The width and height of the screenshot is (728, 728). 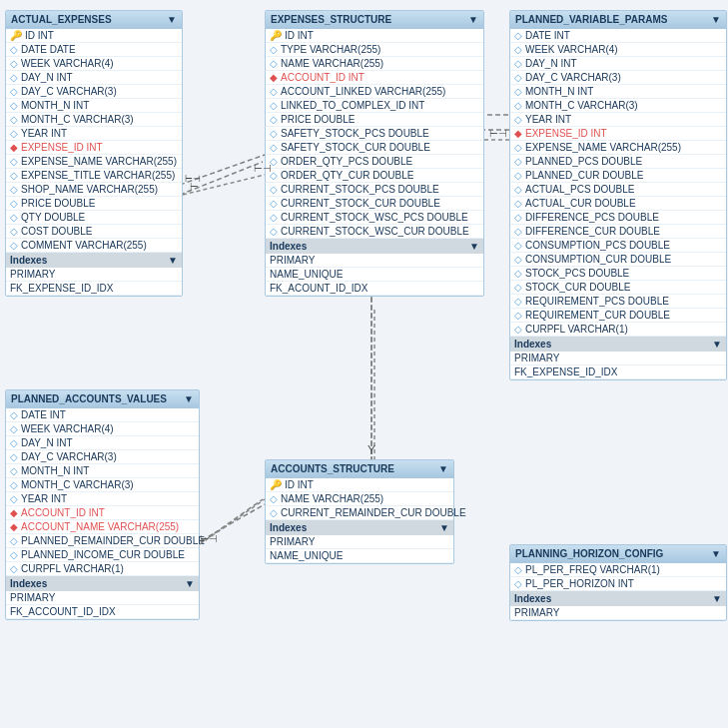 I want to click on index-row: FK_ACCOUNT_ID_IDX, so click(x=102, y=612).